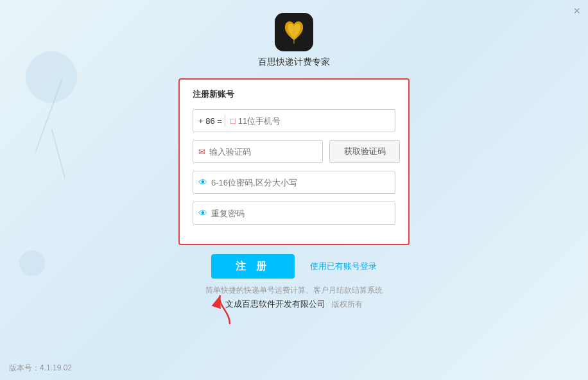 This screenshot has height=380, width=588. What do you see at coordinates (203, 182) in the screenshot?
I see `eye-icon: 👁` at bounding box center [203, 182].